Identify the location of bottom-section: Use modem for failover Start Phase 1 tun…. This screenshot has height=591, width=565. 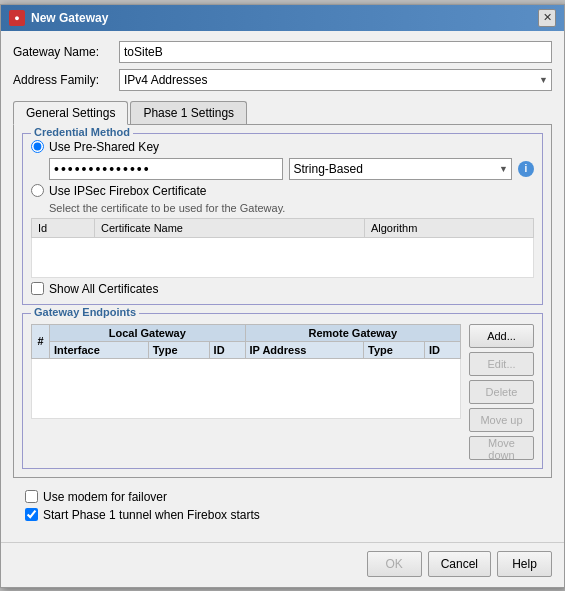
(282, 508).